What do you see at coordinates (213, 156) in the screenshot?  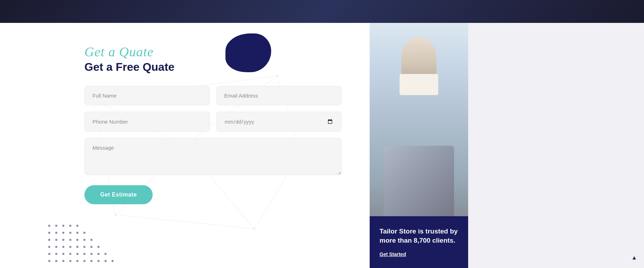 I see `message-textarea` at bounding box center [213, 156].